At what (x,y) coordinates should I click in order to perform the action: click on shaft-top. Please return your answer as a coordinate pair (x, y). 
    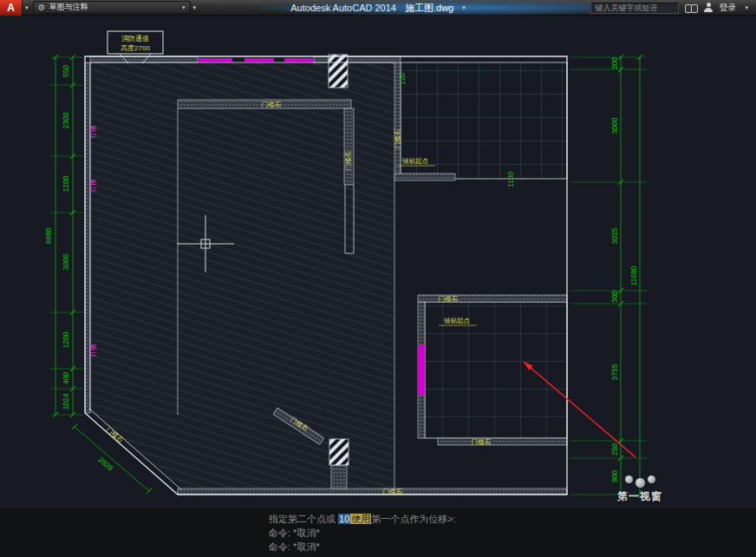
    Looking at the image, I should click on (338, 71).